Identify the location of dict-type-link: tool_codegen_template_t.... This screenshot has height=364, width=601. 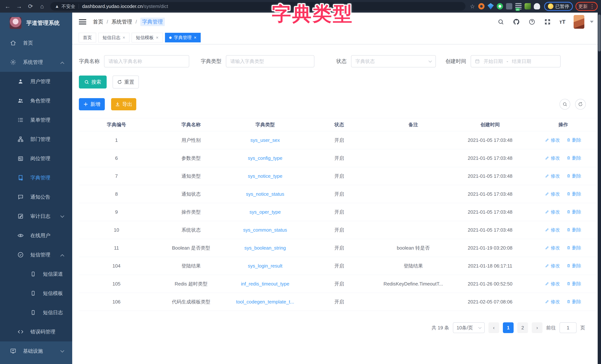
(265, 302).